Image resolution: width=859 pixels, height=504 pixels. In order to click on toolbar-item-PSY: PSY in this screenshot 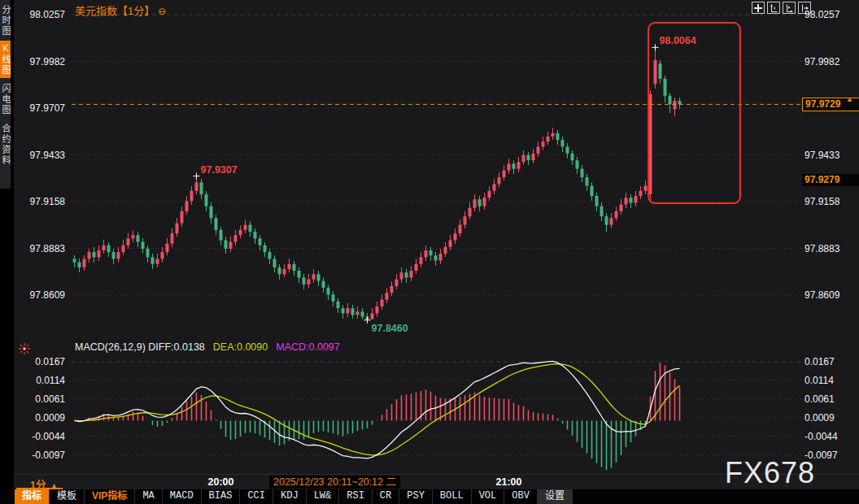, I will do `click(416, 497)`.